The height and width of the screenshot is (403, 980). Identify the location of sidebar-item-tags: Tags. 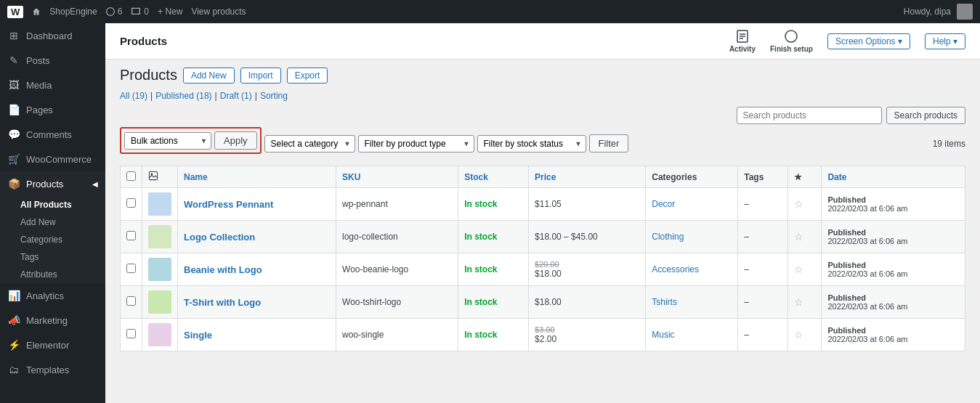
(52, 257).